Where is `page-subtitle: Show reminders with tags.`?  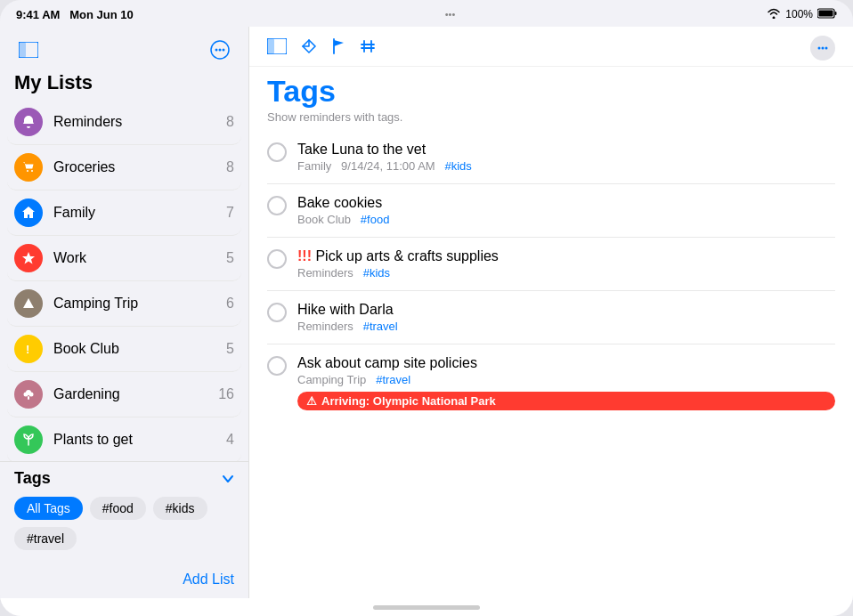
page-subtitle: Show reminders with tags. is located at coordinates (551, 119).